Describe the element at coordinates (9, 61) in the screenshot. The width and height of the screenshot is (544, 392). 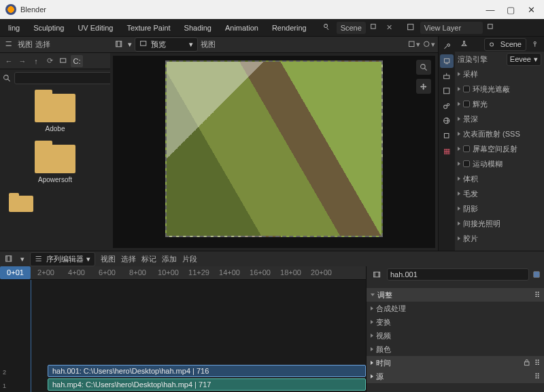
I see `back-button: ←` at that location.